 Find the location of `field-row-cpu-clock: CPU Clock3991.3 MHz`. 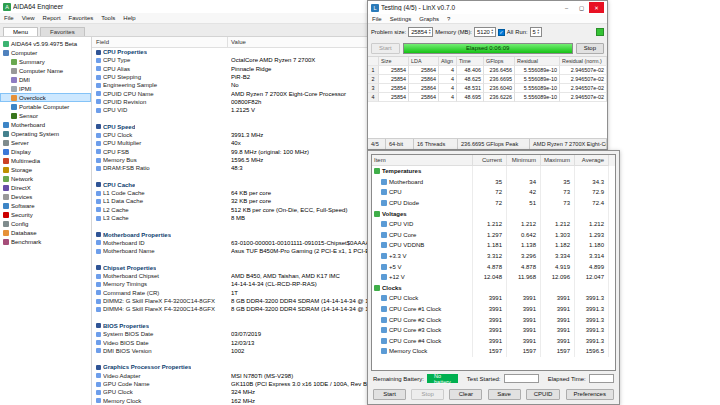

field-row-cpu-clock: CPU Clock3991.3 MHz is located at coordinates (230, 135).